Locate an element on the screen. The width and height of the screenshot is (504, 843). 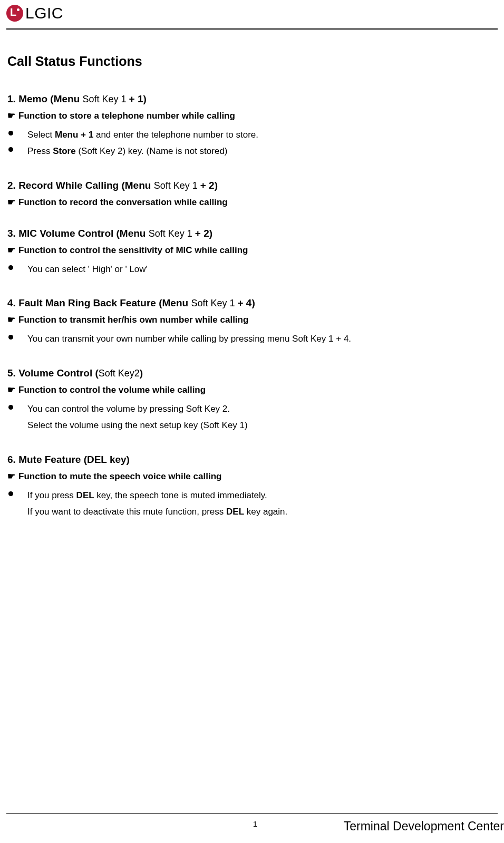
function-text: Function to control the sensitivity of M… is located at coordinates (133, 250).